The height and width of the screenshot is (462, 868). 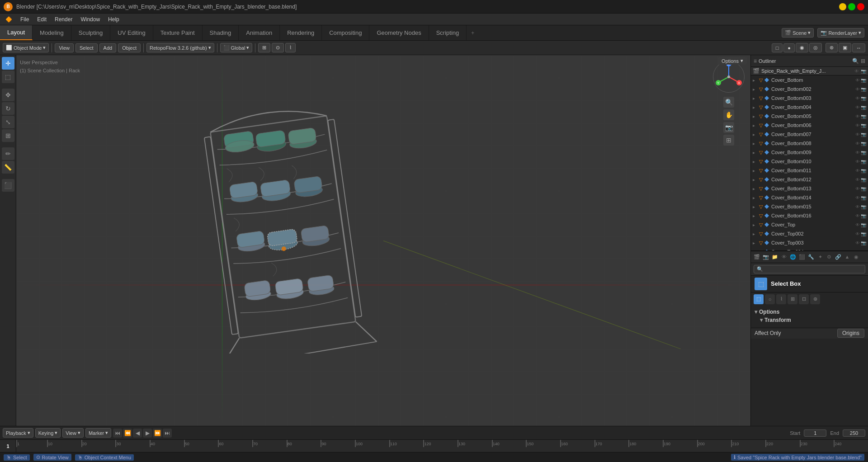 I want to click on solid-shading-button: ●, so click(x=789, y=48).